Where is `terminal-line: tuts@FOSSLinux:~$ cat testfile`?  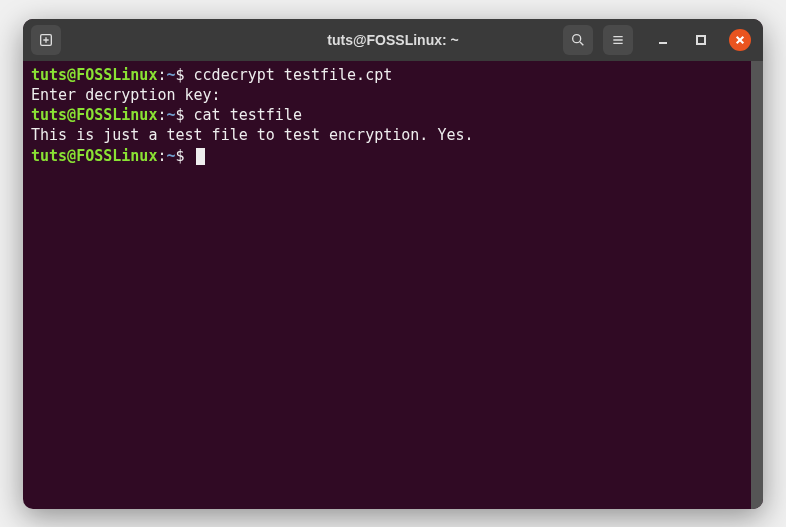
terminal-line: tuts@FOSSLinux:~$ cat testfile is located at coordinates (391, 115).